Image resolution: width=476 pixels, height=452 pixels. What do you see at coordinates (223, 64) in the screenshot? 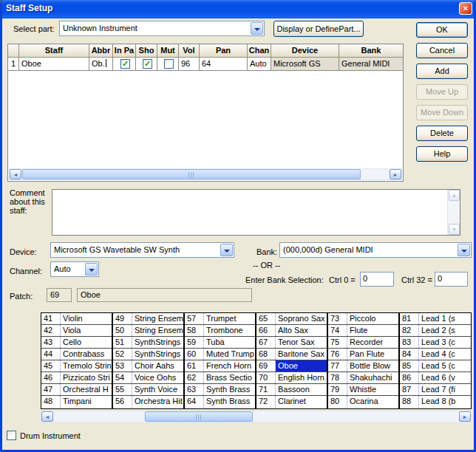
I see `pan-cell: 64` at bounding box center [223, 64].